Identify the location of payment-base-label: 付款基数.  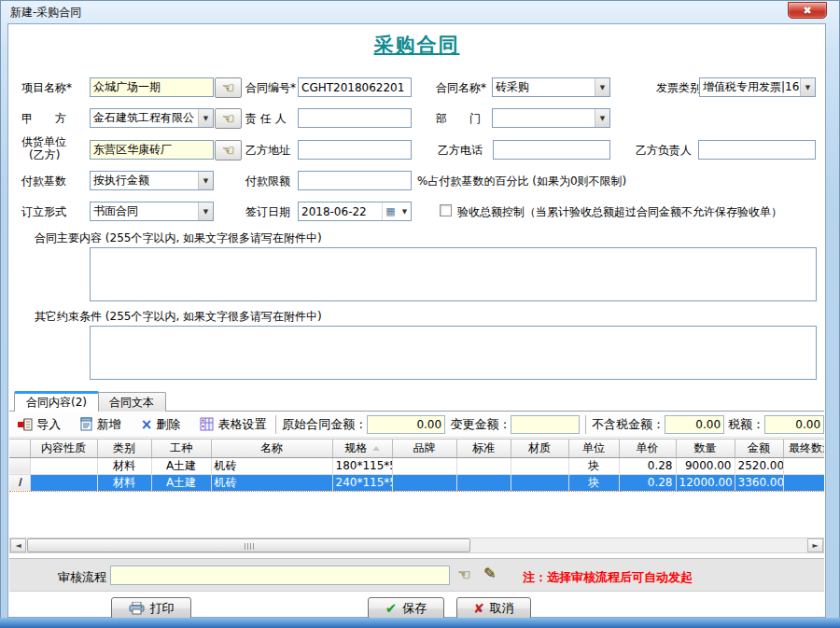
(44, 181).